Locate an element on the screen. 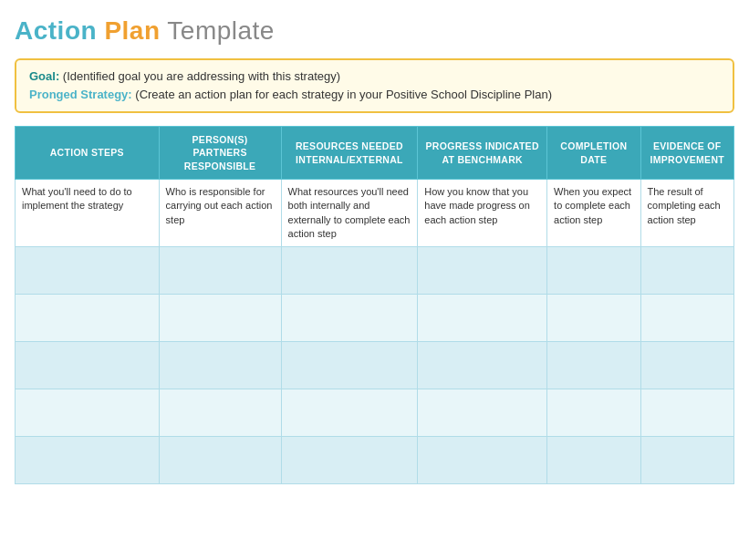 The image size is (749, 560). cell-persons-desc: Who is responsible for carrying out each… is located at coordinates (220, 213).